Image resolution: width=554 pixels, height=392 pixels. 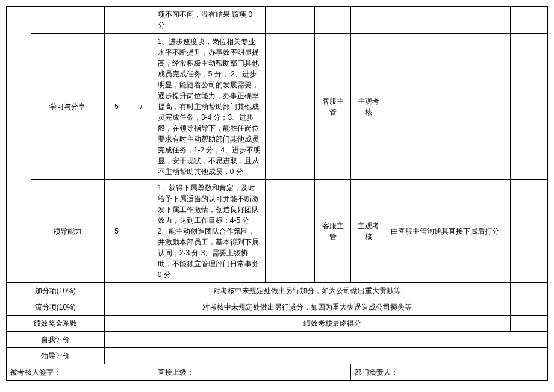 What do you see at coordinates (449, 231) in the screenshot?
I see `note-cell: 由客服主管沟通其直接下属后打分` at bounding box center [449, 231].